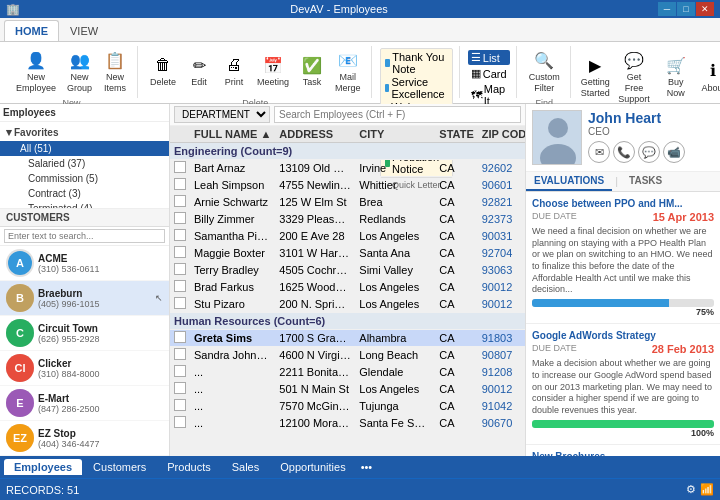 Image resolution: width=720 pixels, height=500 pixels. I want to click on new-employee-button: 👤 NewEmployee, so click(36, 71).